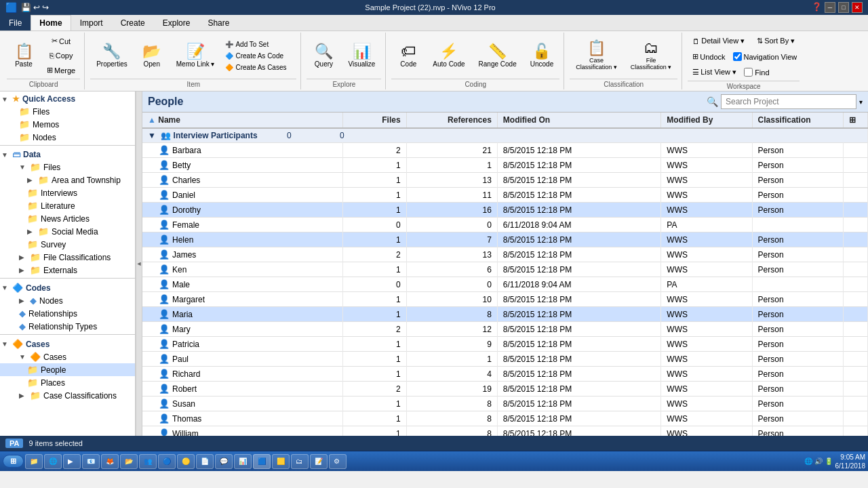 The height and width of the screenshot is (488, 868). Describe the element at coordinates (68, 180) in the screenshot. I see `sidebar-item-area-township: ▶ 📁 Area and Township` at that location.